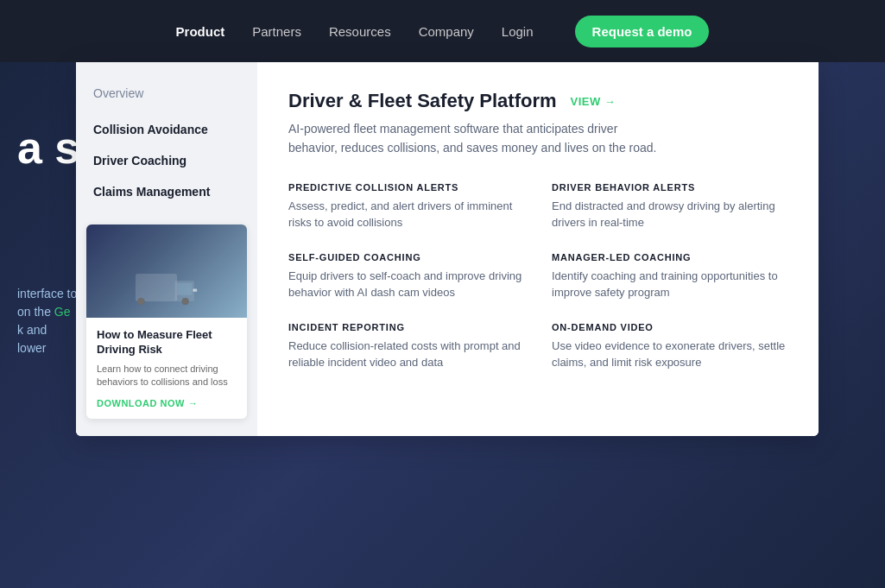  What do you see at coordinates (670, 257) in the screenshot?
I see `feature-label: MANAGER-LED COACHING` at bounding box center [670, 257].